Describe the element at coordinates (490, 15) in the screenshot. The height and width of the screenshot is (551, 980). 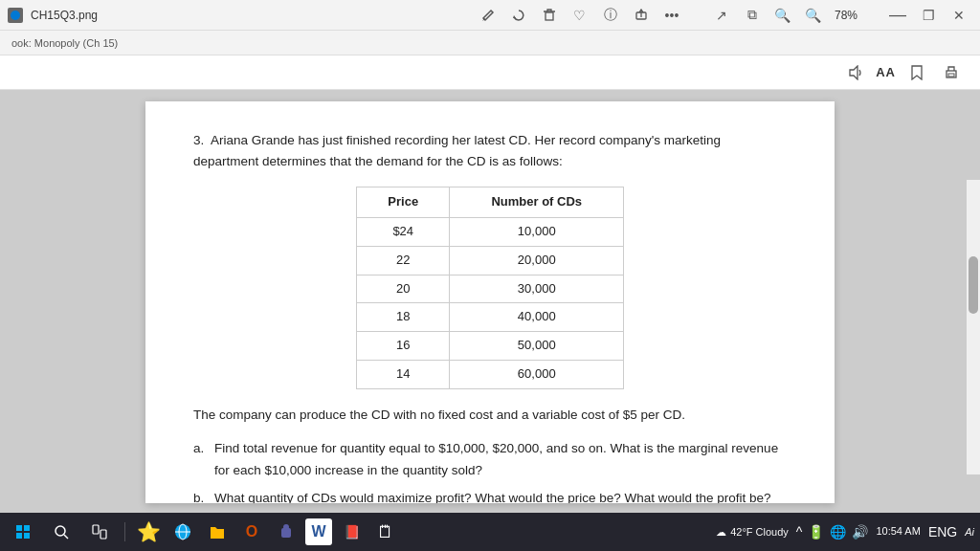
I see `title-bar: CH15Q3.png ♡ ⓘ ••• ↗ ⧉ 🔍 🔍 78%` at that location.